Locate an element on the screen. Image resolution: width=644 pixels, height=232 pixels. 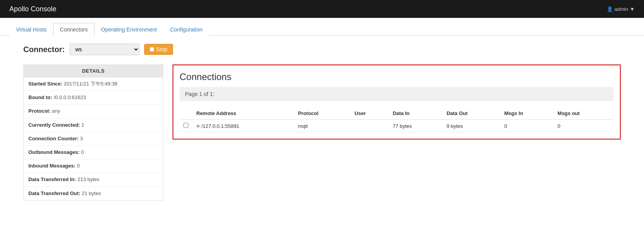
col-header-msgs-in: Msgs In is located at coordinates (527, 113).